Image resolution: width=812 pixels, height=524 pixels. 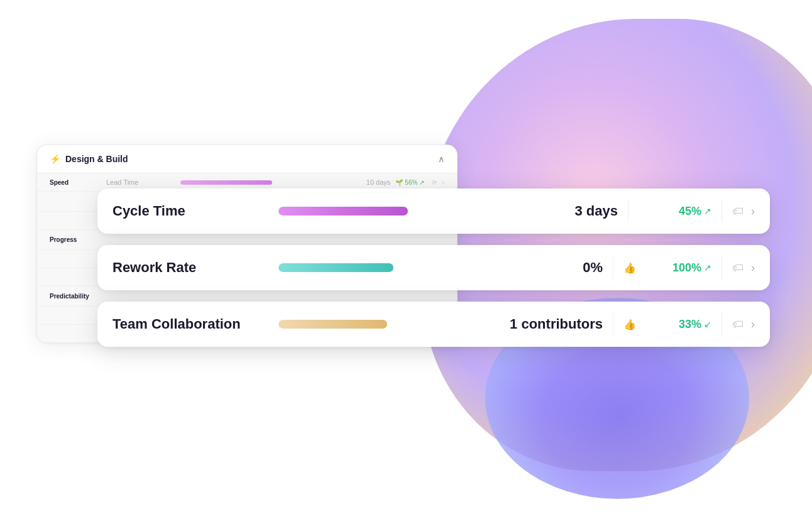 I want to click on lead-time-content: Lead Time 10 days 🌱 56% ↗ ⟳ ›, so click(x=275, y=182).